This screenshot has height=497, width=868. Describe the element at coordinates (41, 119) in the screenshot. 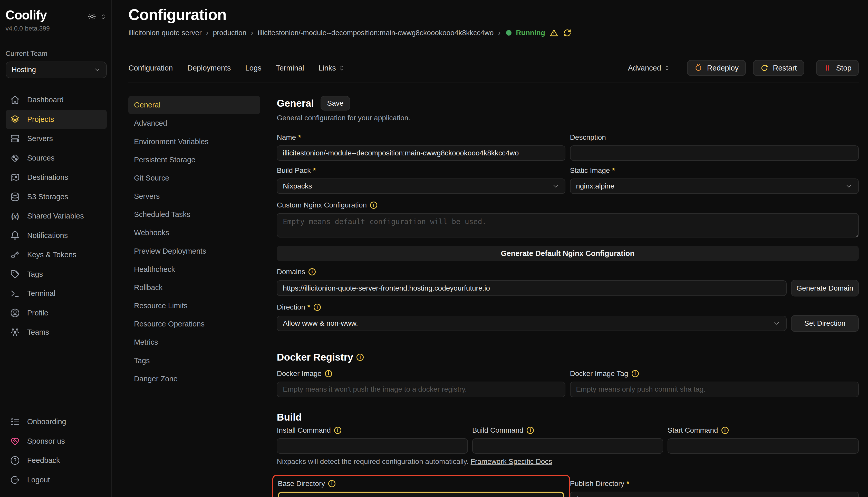

I see `sidebar-item-label: Projects` at that location.